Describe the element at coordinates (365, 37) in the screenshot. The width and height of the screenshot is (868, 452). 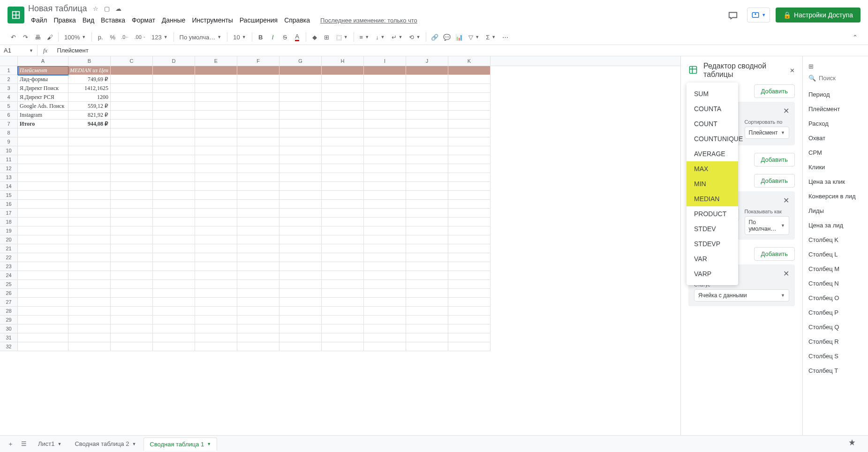
I see `halign-button: ≡▼` at that location.